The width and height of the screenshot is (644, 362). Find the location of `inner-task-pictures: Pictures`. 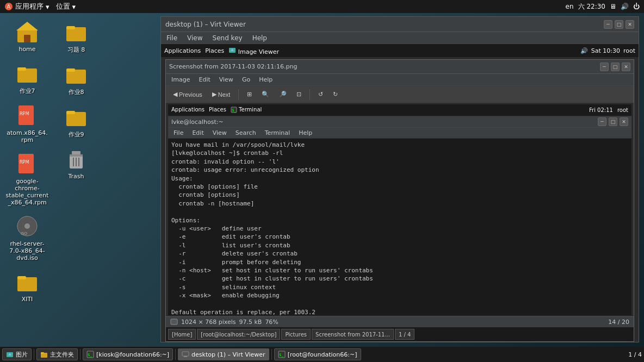

inner-task-pictures: Pictures is located at coordinates (296, 334).